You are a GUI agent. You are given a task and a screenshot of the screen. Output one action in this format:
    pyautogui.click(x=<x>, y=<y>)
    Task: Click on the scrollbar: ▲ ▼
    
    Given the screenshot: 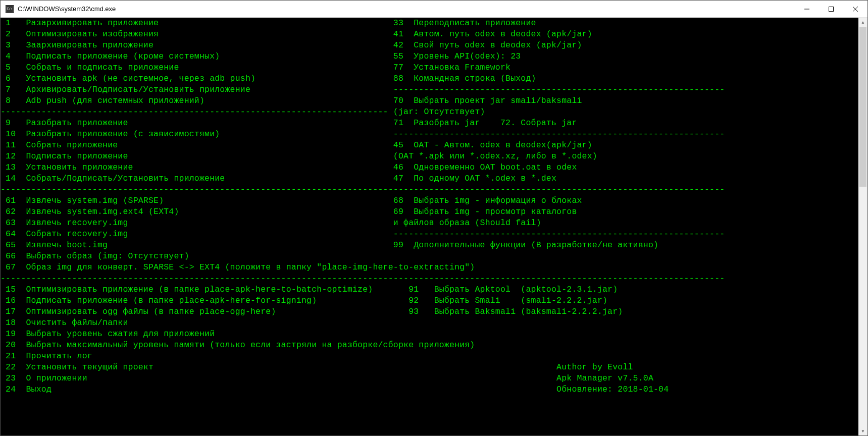 What is the action you would take?
    pyautogui.click(x=863, y=227)
    